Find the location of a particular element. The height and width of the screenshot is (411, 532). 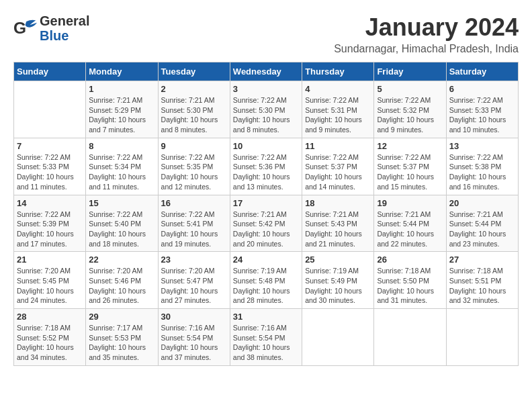

day-info: Sunrise: 7:18 AM Sunset: 5:52 PM Dayligh… is located at coordinates (50, 342).